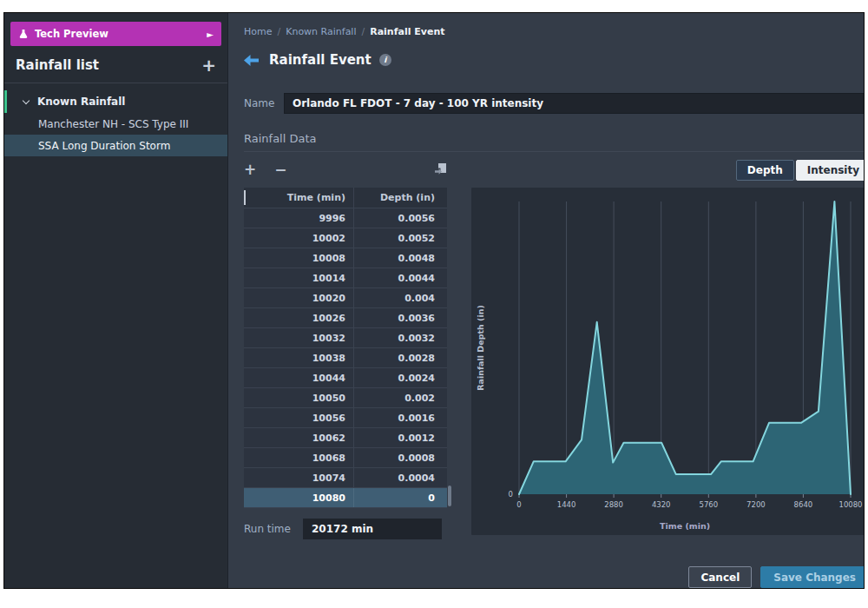  What do you see at coordinates (210, 35) in the screenshot?
I see `chevron-right-icon: ►` at bounding box center [210, 35].